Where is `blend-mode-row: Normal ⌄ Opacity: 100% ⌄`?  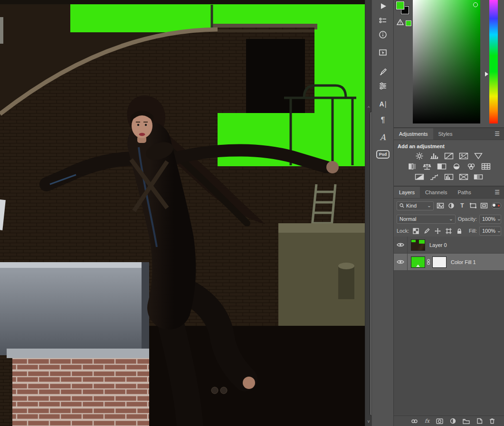
blend-mode-row: Normal ⌄ Opacity: 100% ⌄ is located at coordinates (449, 219).